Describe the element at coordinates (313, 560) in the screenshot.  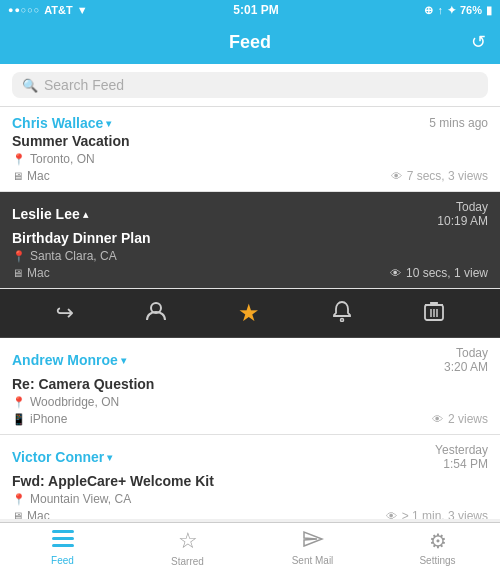
I see `tab-sent-mail-label: Sent Mail` at that location.